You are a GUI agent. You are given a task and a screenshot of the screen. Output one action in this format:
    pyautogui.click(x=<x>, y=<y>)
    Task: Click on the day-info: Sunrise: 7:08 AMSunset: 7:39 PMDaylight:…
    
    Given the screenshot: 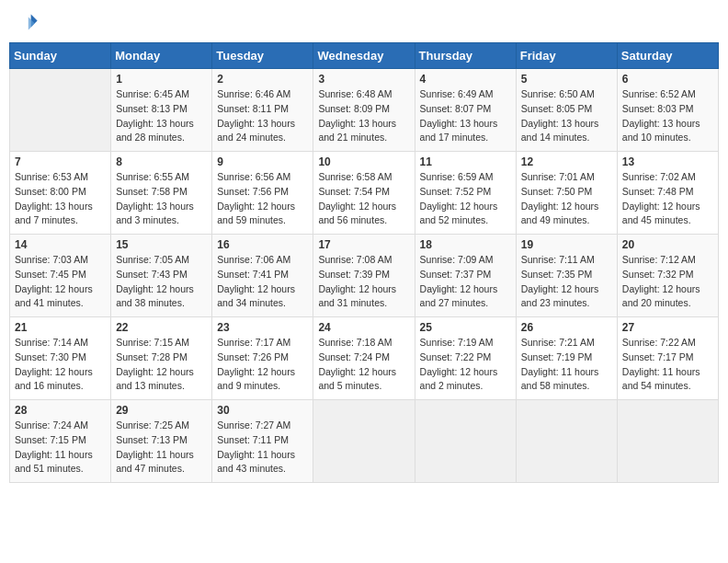 What is the action you would take?
    pyautogui.click(x=364, y=282)
    